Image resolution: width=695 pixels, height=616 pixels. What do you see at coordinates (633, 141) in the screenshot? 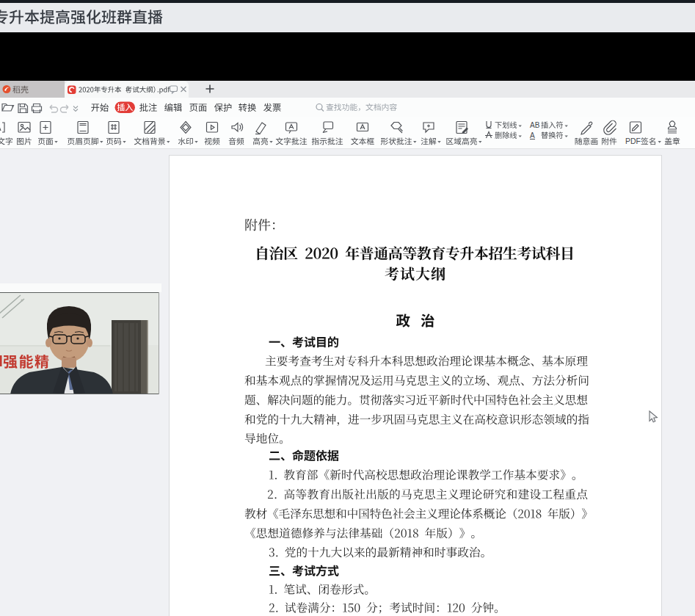
I see `svg-text: PDF` at bounding box center [633, 141].